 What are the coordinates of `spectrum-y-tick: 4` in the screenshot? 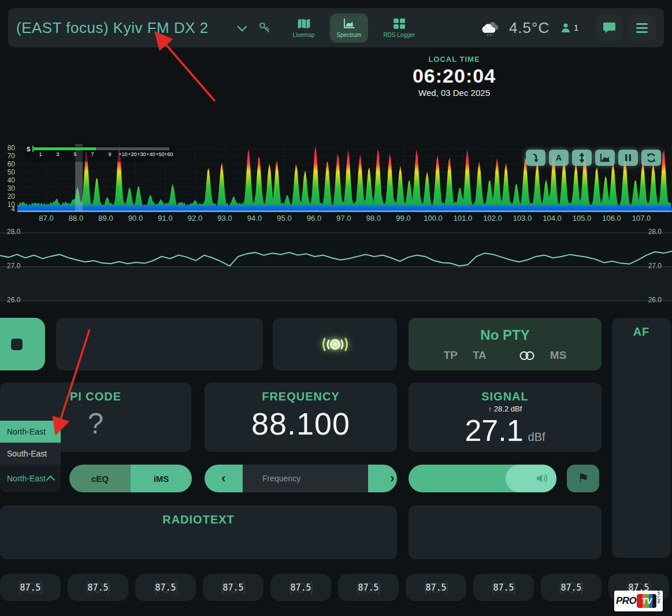 It's located at (8, 209).